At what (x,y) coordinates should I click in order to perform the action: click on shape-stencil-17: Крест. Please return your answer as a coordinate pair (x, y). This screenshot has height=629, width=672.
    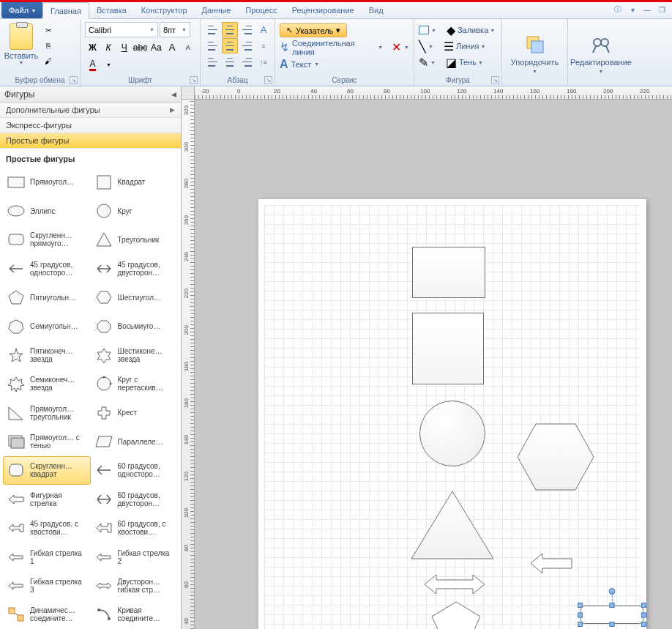
    Looking at the image, I should click on (135, 413).